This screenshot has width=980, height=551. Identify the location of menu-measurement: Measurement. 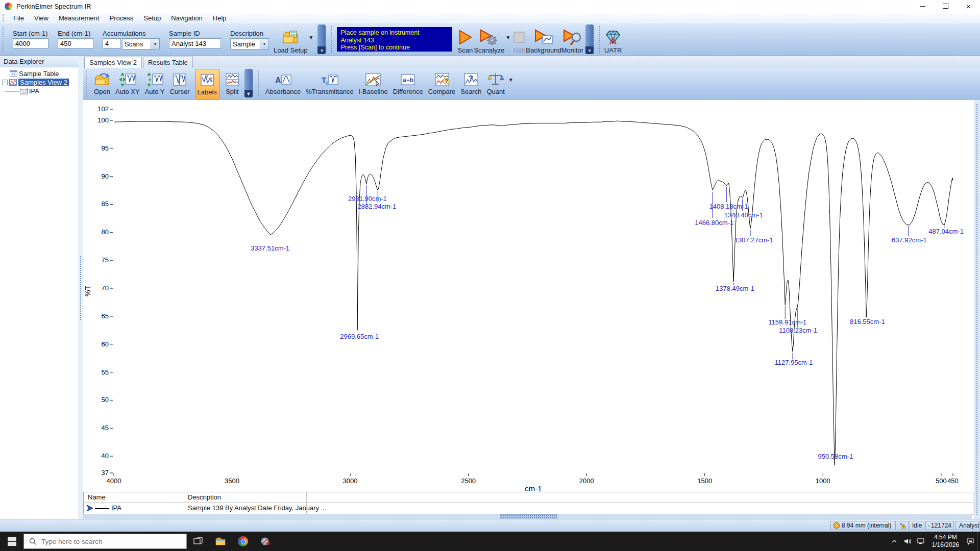
(79, 18).